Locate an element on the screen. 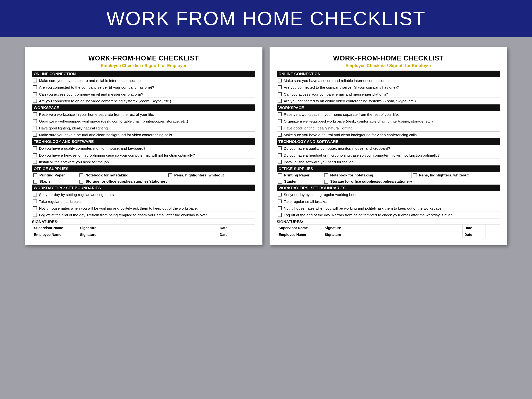  item-text: Make sure you have a neutral and clean b… is located at coordinates (106, 135).